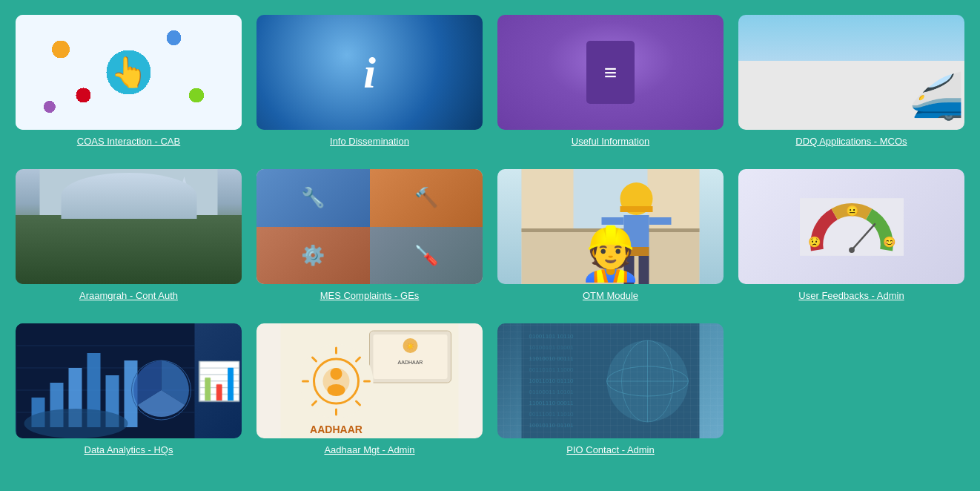 Image resolution: width=980 pixels, height=491 pixels. Describe the element at coordinates (611, 381) in the screenshot. I see `pio-svg: 01001101 10110 10100101 01001 11010010 0…` at that location.